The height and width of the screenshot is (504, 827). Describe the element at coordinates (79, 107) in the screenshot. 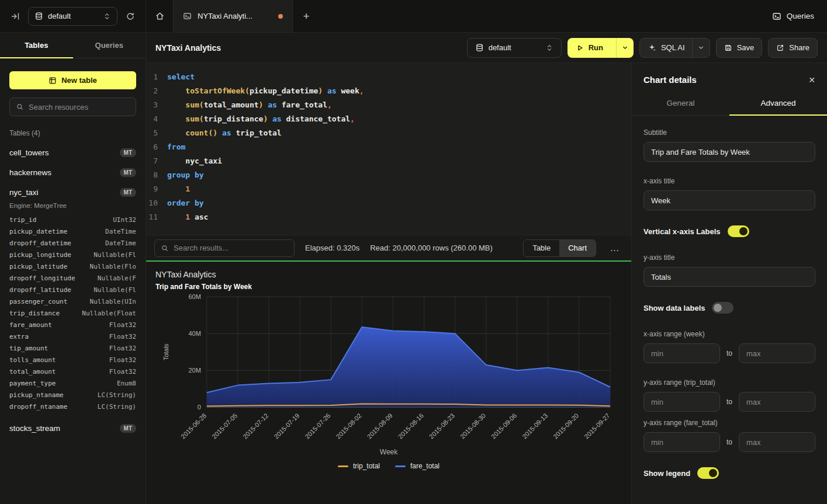

I see `sidebar-search-input` at that location.